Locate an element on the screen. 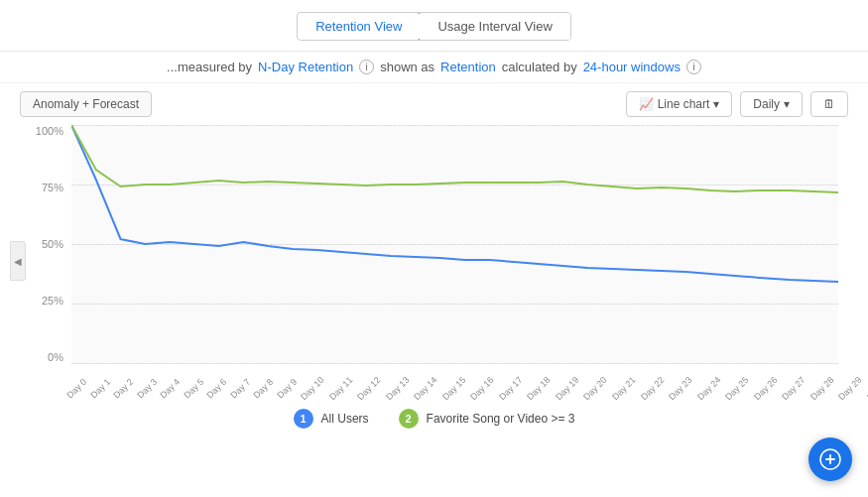  daily-button: Daily ▾ is located at coordinates (772, 104).